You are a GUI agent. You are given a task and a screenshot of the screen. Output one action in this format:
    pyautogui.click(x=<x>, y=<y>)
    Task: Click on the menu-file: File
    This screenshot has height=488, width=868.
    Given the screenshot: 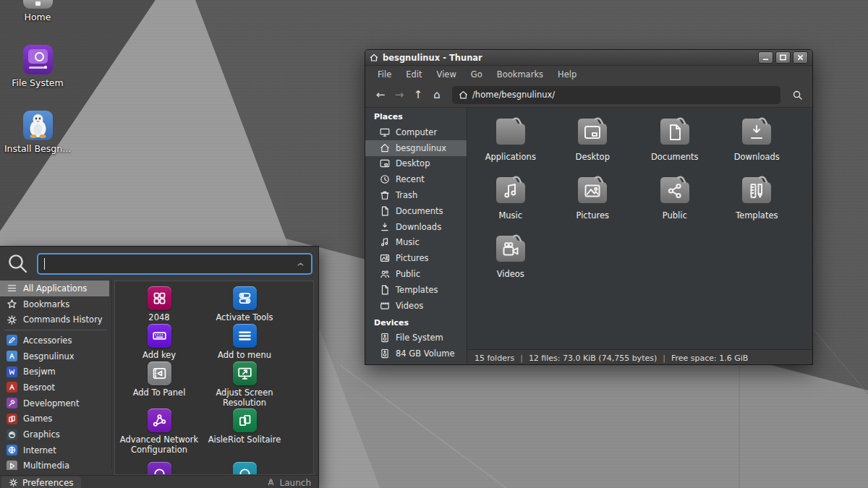 What is the action you would take?
    pyautogui.click(x=385, y=74)
    